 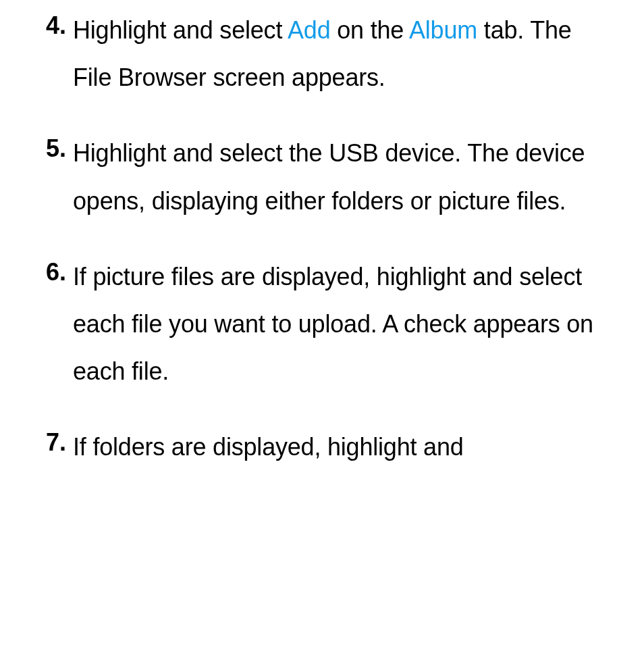 I want to click on item-text: If folders are displayed, highlight and, so click(x=269, y=447).